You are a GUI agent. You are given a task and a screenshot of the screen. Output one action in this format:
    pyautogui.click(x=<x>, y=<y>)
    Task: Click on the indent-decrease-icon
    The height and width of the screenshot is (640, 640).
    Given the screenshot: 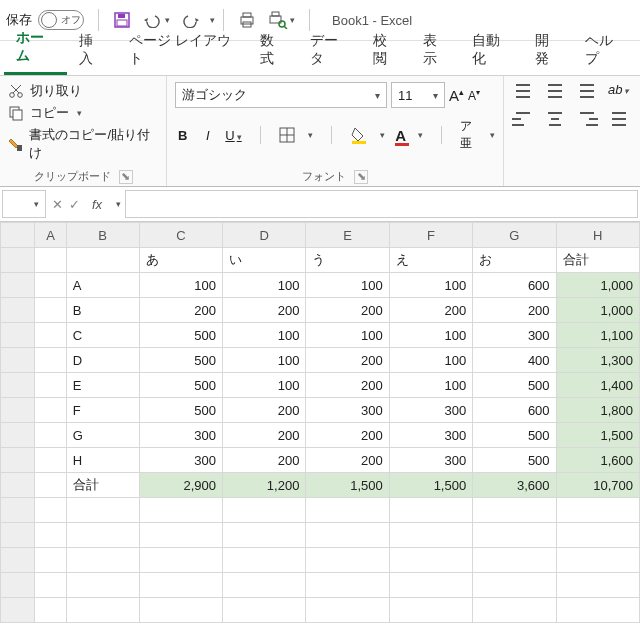 What is the action you would take?
    pyautogui.click(x=619, y=119)
    